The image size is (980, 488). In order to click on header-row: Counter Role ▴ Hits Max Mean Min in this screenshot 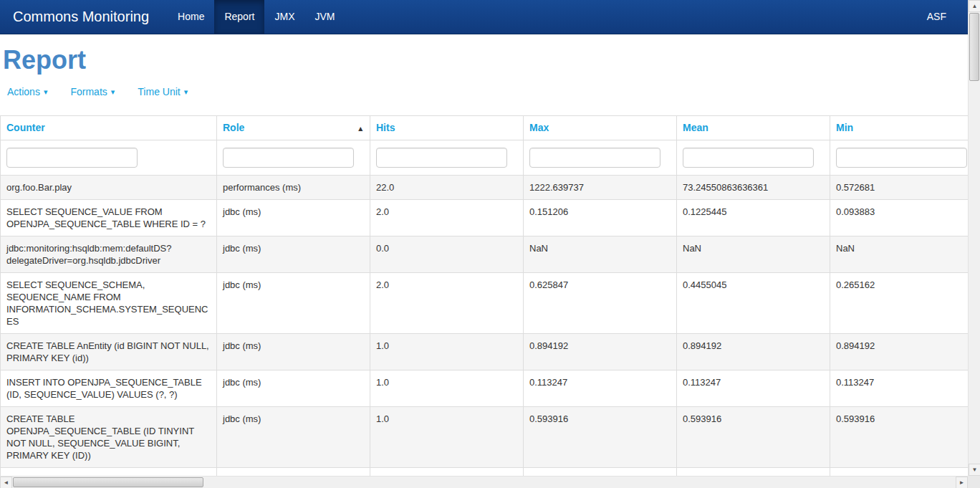, I will do `click(484, 128)`.